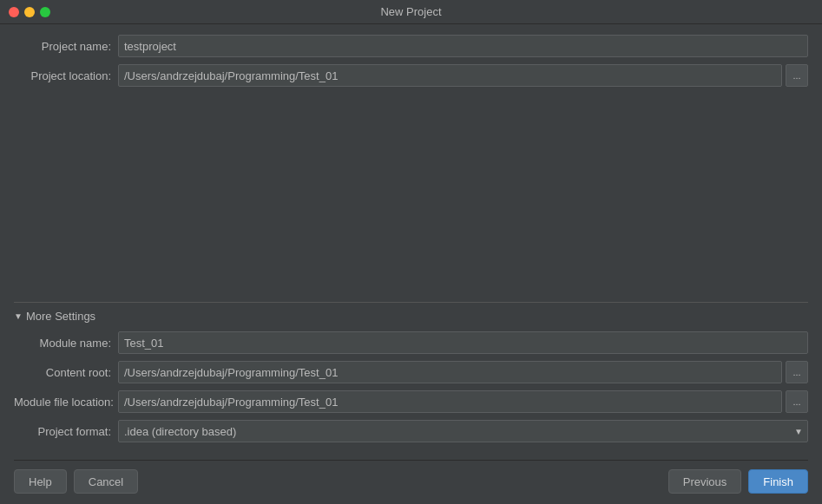 The height and width of the screenshot is (504, 822). What do you see at coordinates (106, 481) in the screenshot?
I see `cancel-button: Cancel` at bounding box center [106, 481].